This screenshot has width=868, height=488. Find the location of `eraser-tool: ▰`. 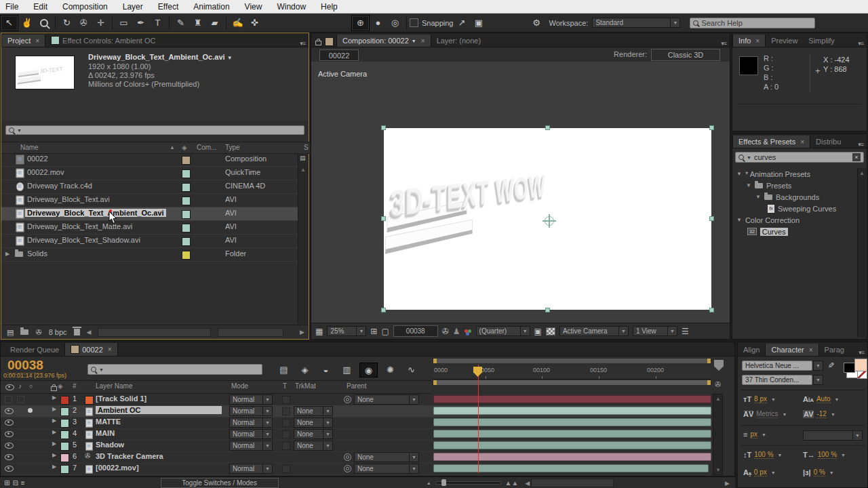

eraser-tool: ▰ is located at coordinates (214, 23).